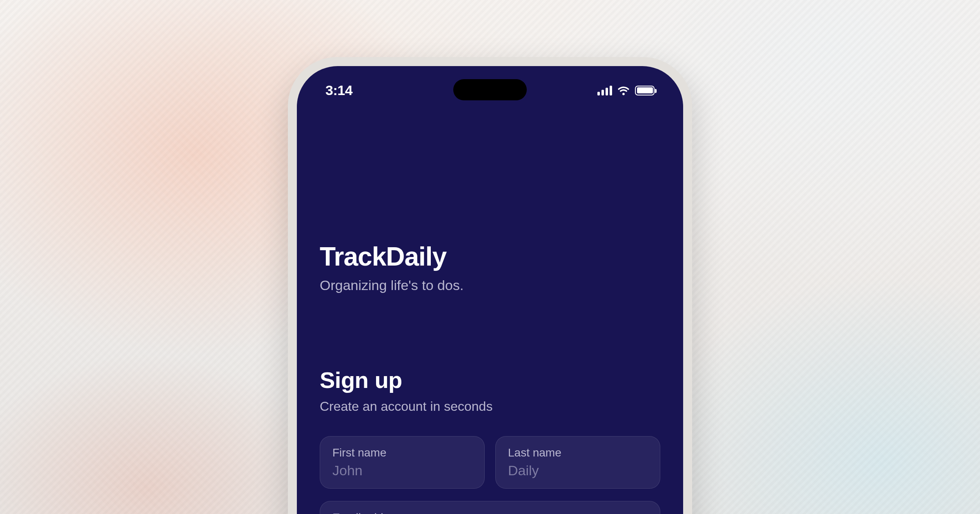 This screenshot has height=514, width=980. What do you see at coordinates (624, 91) in the screenshot?
I see `wifi-icon` at bounding box center [624, 91].